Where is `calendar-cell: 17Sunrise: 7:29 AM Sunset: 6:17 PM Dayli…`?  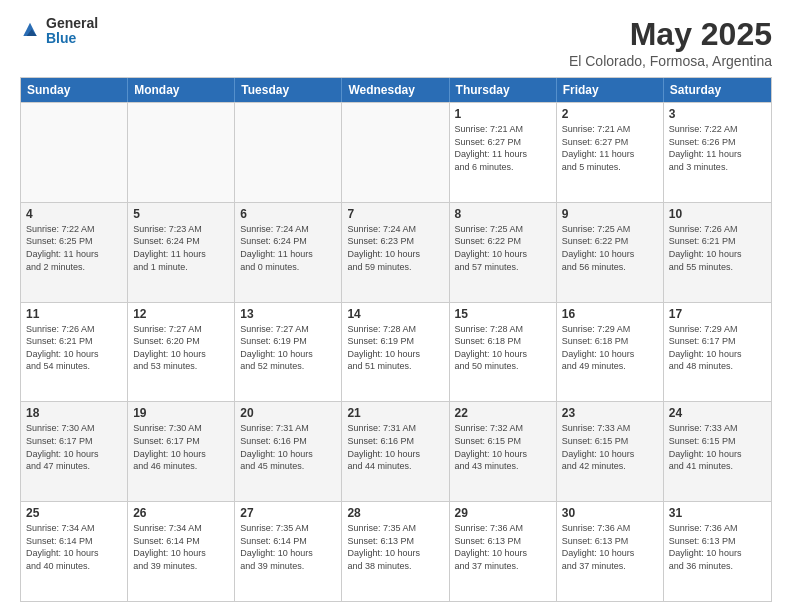
calendar-cell: 17Sunrise: 7:29 AM Sunset: 6:17 PM Dayli… is located at coordinates (718, 352).